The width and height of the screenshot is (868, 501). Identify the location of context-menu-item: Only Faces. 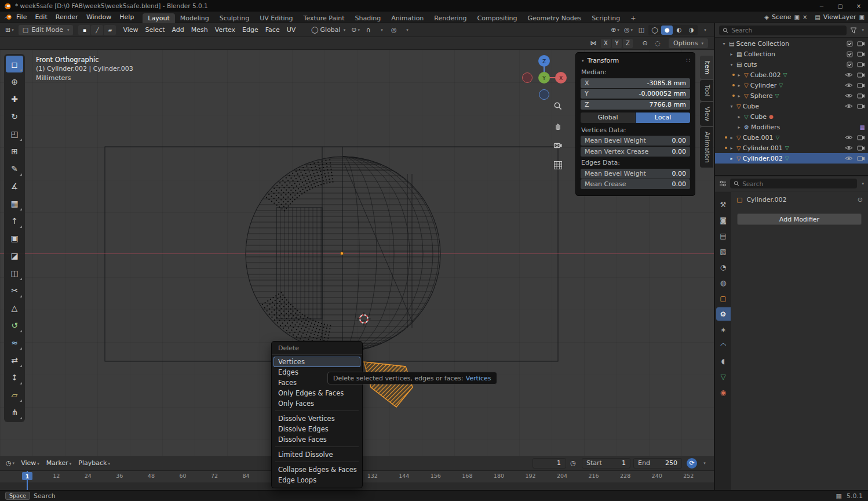
(317, 404).